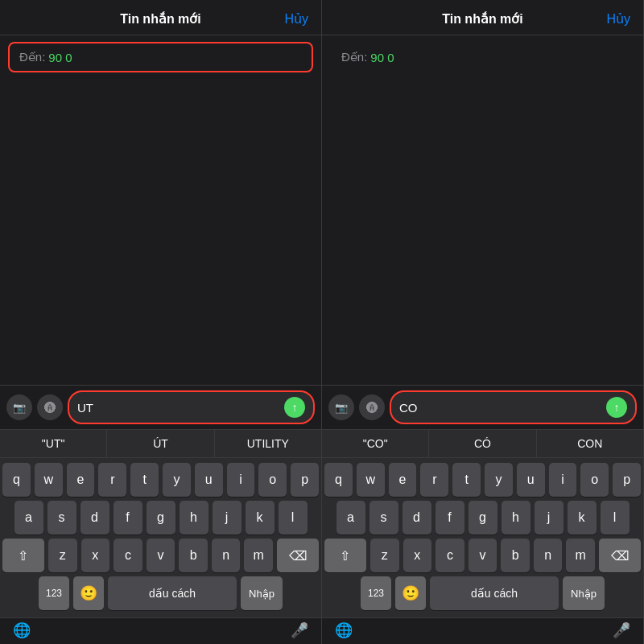 The width and height of the screenshot is (644, 644). Describe the element at coordinates (227, 518) in the screenshot. I see `left-key-j: j` at that location.